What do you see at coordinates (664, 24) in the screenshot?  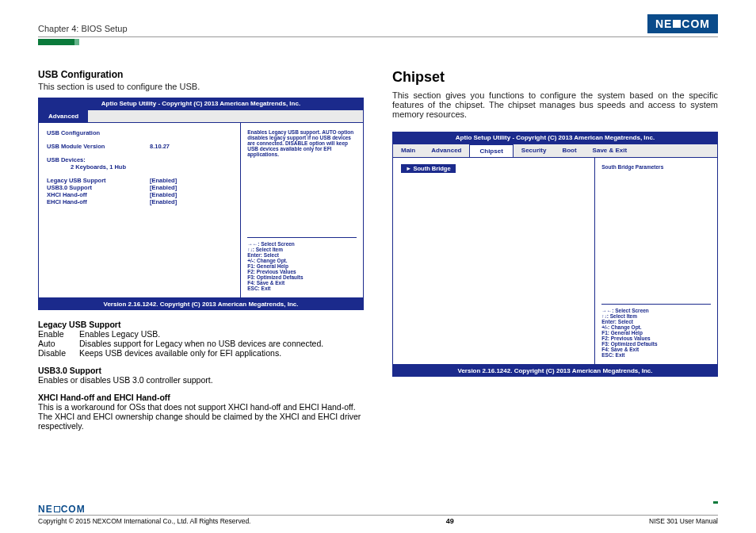 I see `logo-text-left: NE` at bounding box center [664, 24].